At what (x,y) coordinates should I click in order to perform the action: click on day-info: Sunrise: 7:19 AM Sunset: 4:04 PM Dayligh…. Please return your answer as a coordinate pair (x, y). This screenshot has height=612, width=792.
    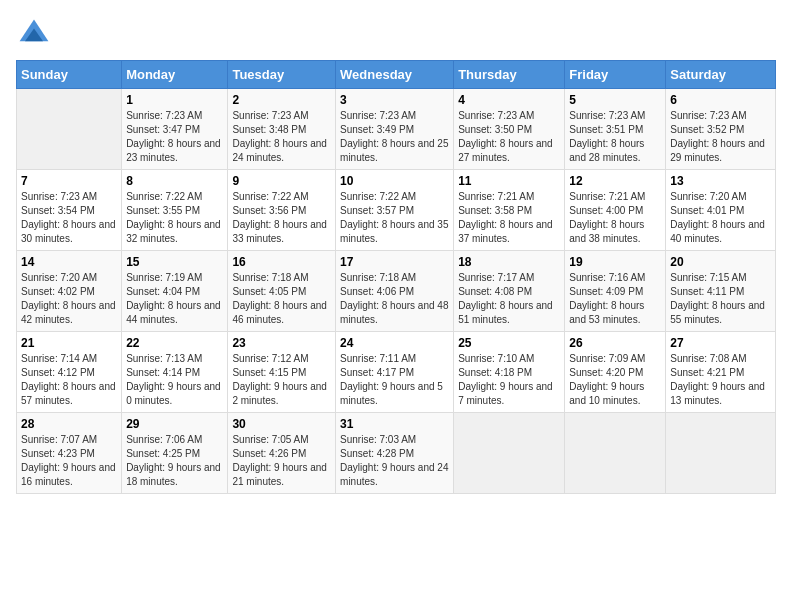
    Looking at the image, I should click on (174, 299).